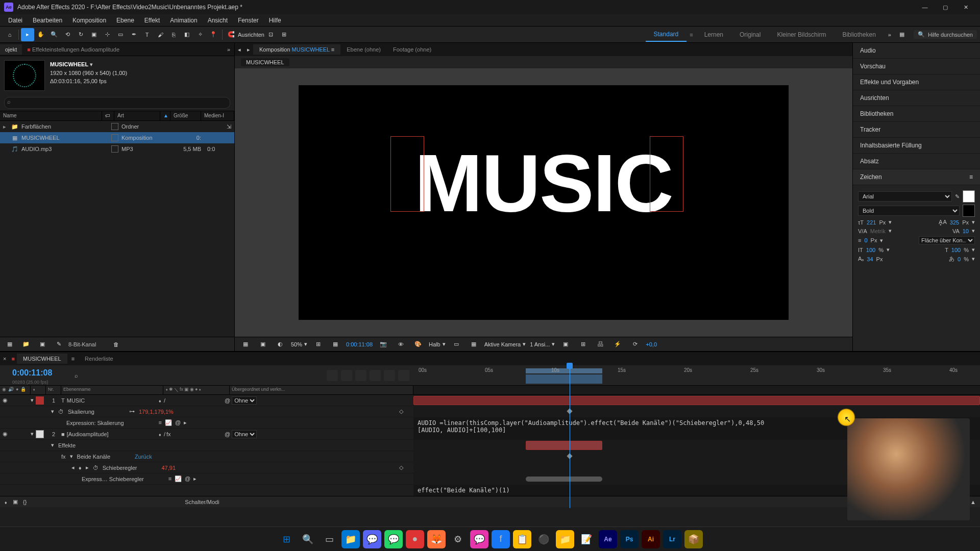  Describe the element at coordinates (244, 400) in the screenshot. I see `parent-dropdown-1: Ohne` at that location.